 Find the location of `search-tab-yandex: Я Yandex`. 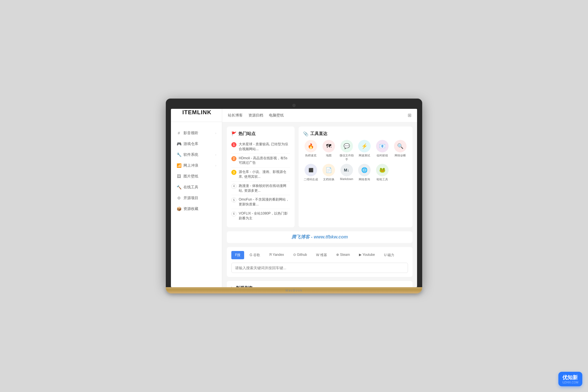

search-tab-yandex: Я Yandex is located at coordinates (277, 255).